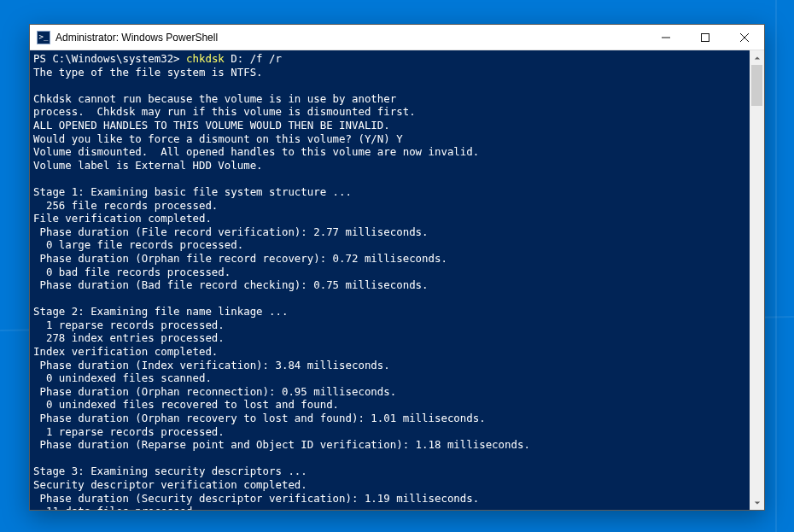 Image resolution: width=794 pixels, height=532 pixels. Describe the element at coordinates (756, 58) in the screenshot. I see `scroll-up-button` at that location.